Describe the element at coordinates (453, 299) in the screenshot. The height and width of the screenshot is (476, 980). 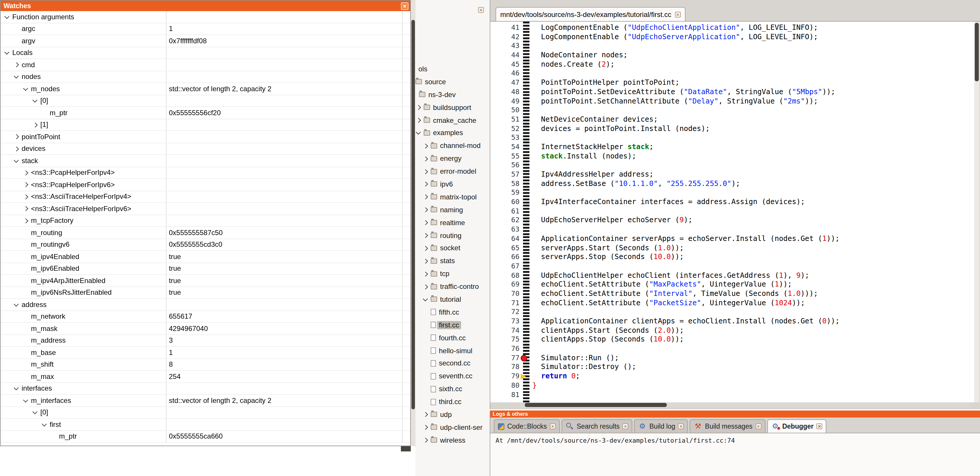
I see `tree-item-tutorial: tutorial` at that location.